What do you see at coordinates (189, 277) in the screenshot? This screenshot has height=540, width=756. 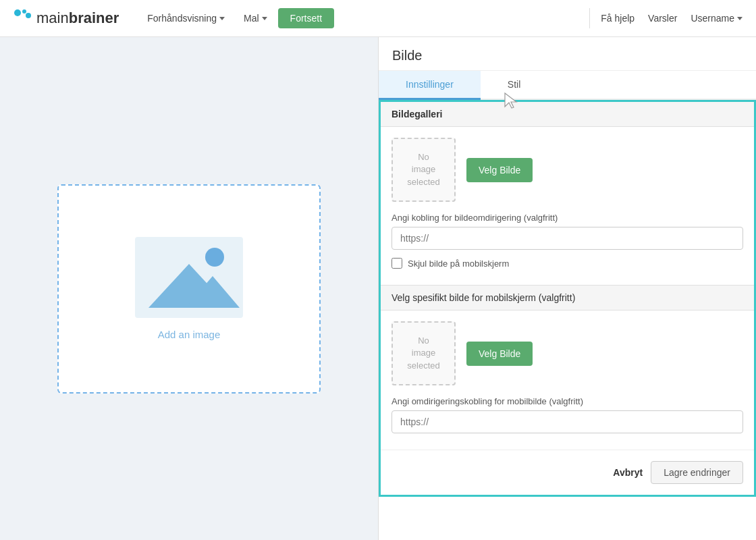 I see `mountain-image-icon` at bounding box center [189, 277].